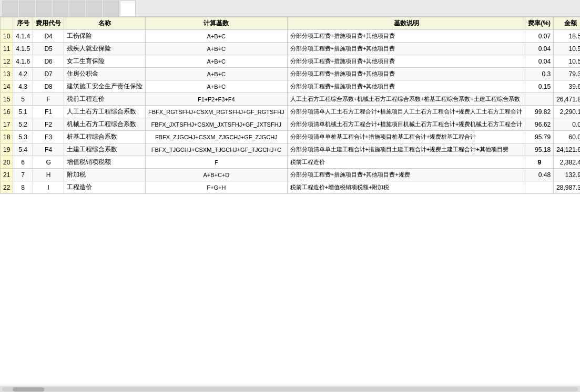 This screenshot has width=580, height=392. I want to click on col-header-amount: 金额, so click(567, 24).